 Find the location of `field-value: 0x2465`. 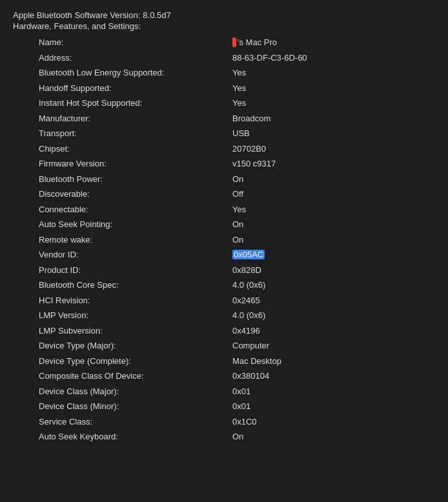

field-value: 0x2465 is located at coordinates (334, 301).